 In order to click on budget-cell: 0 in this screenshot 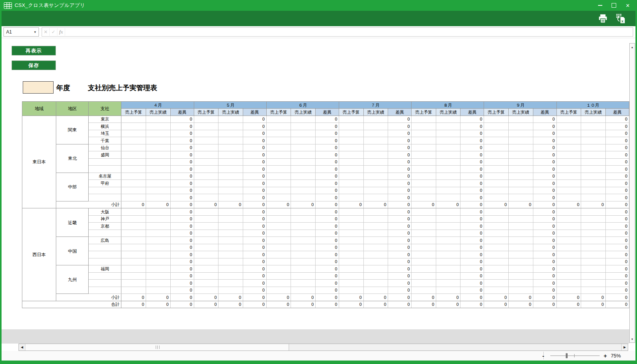, I will do `click(206, 297)`.